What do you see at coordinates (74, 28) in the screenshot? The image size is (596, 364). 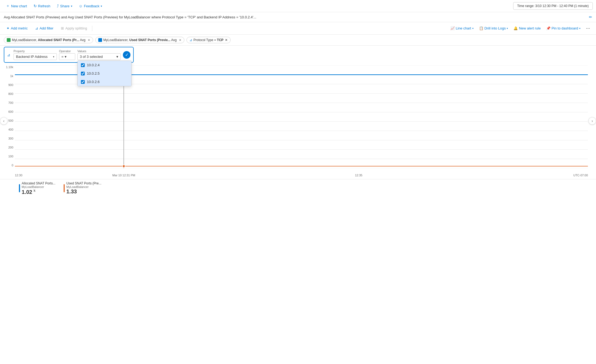 I see `apply-splitting-button: ⊞ Apply splitting` at bounding box center [74, 28].